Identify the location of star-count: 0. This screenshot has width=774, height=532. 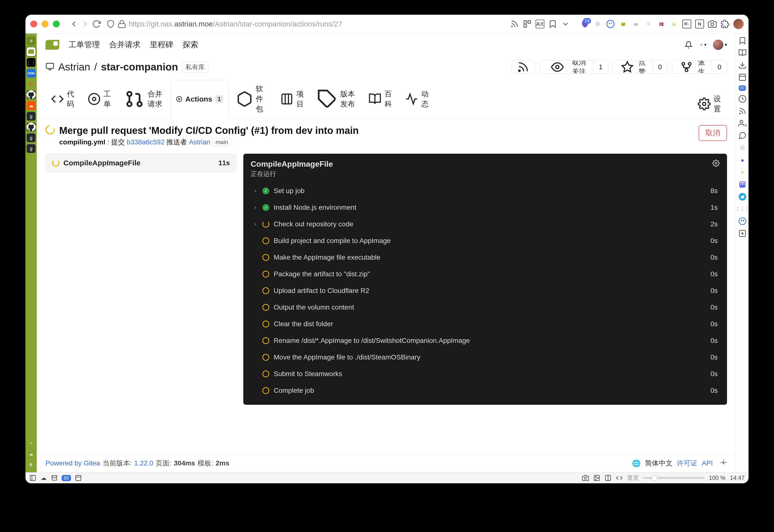
(660, 67).